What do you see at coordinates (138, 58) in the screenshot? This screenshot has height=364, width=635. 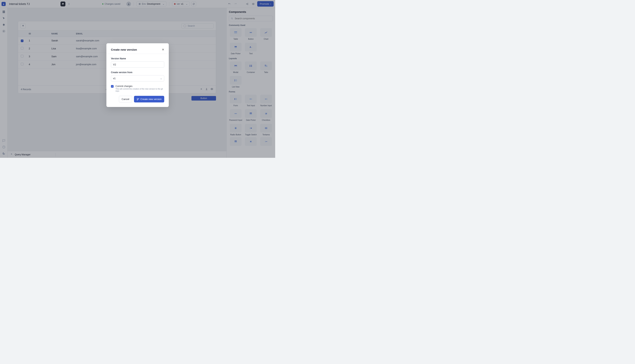 I see `version-name-label: Version Name` at bounding box center [138, 58].